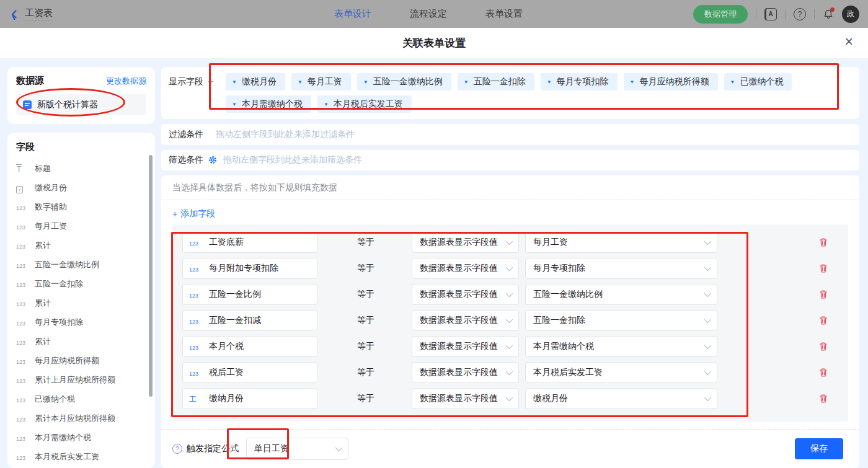 The width and height of the screenshot is (868, 468). What do you see at coordinates (621, 242) in the screenshot?
I see `source-field-select: 每月工资` at bounding box center [621, 242].